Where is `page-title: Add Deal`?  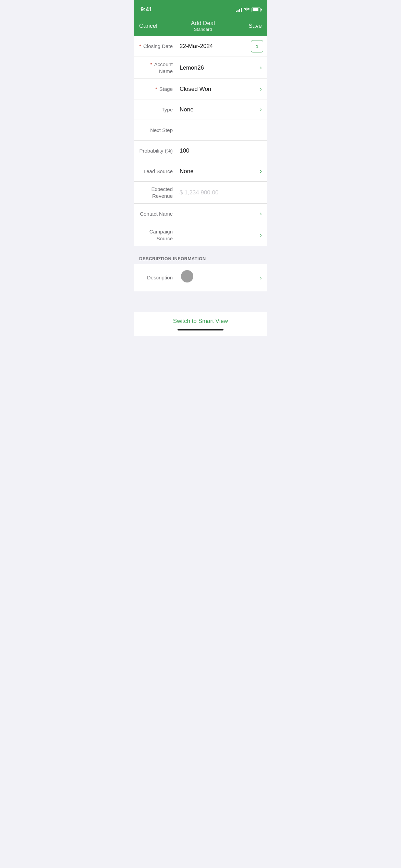
page-title: Add Deal is located at coordinates (203, 23).